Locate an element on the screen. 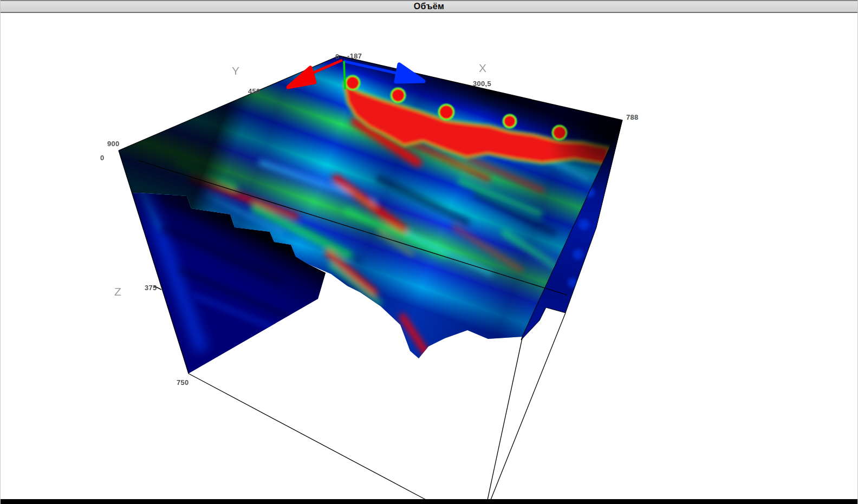 This screenshot has width=858, height=504. y-tick-0: 0 is located at coordinates (337, 56).